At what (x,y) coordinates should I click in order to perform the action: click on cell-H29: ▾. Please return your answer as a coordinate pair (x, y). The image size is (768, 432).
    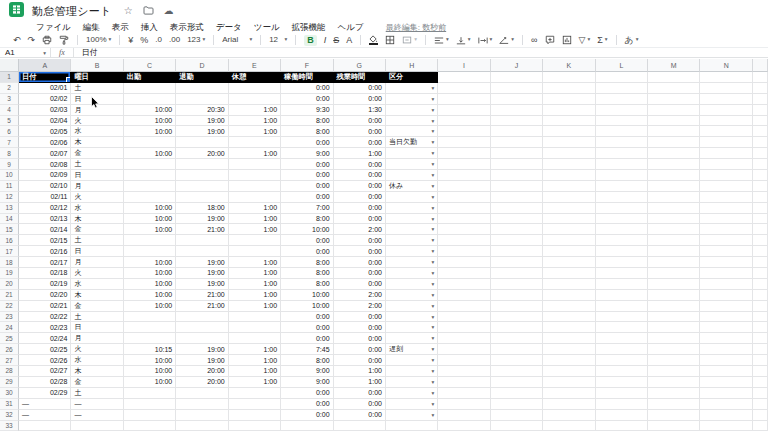
    Looking at the image, I should click on (412, 382).